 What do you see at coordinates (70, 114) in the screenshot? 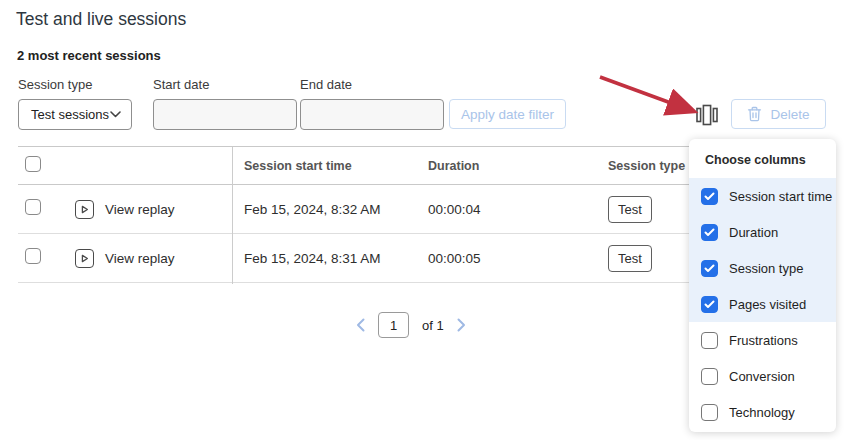
I see `session-type-selected-value: Test sessions` at bounding box center [70, 114].